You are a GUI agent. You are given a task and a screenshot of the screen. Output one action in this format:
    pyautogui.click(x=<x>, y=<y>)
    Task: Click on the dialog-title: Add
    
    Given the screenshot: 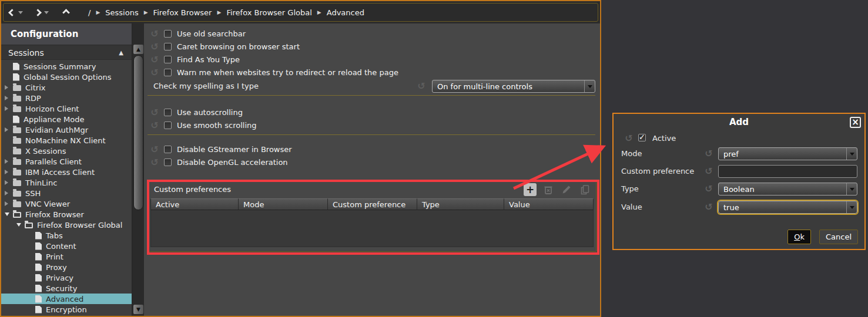 What is the action you would take?
    pyautogui.click(x=739, y=122)
    